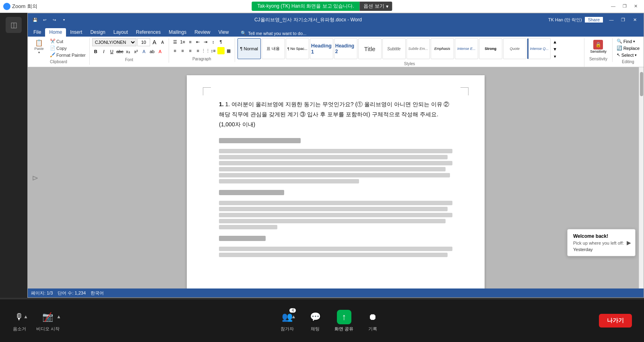 This screenshot has height=342, width=644. Describe the element at coordinates (611, 20) in the screenshot. I see `word-minimize-btn: —` at that location.